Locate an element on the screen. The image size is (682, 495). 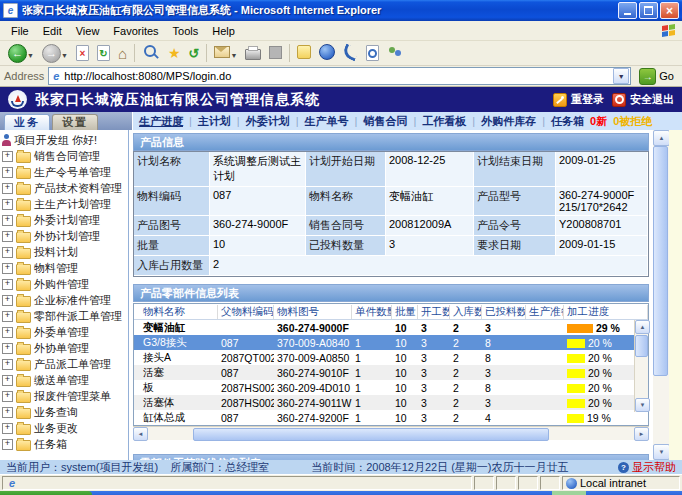
tree-item-生产令号单管理: 生产令号单管理 is located at coordinates (64, 172).